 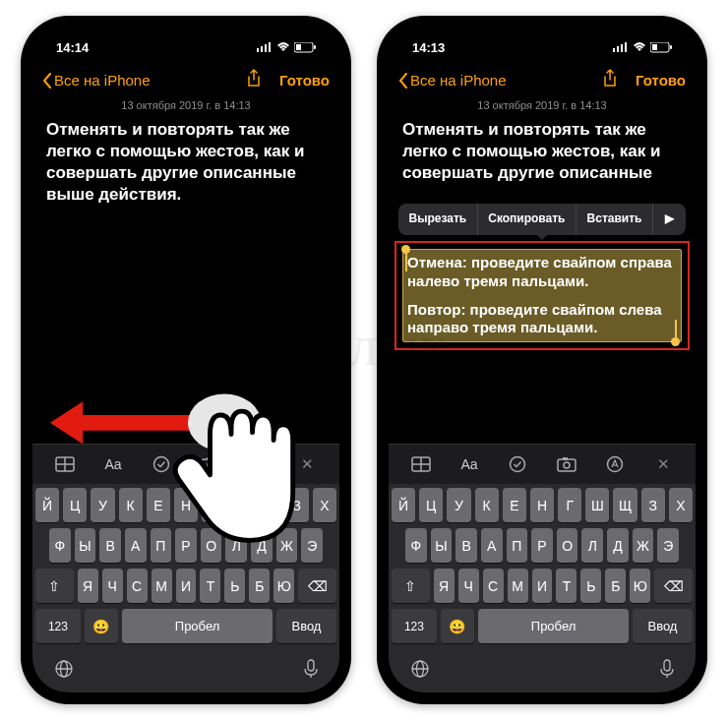 What do you see at coordinates (406, 263) in the screenshot?
I see `selection-handle-start` at bounding box center [406, 263].